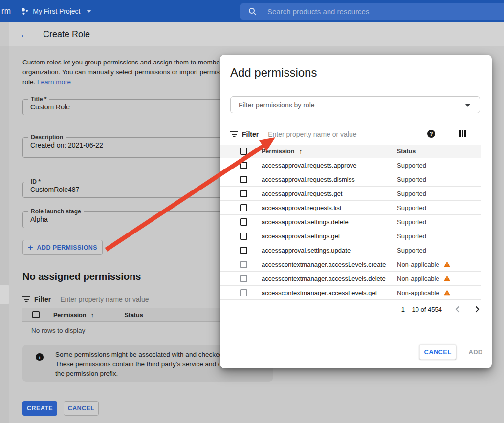 The image size is (504, 423). What do you see at coordinates (356, 356) in the screenshot?
I see `dialog-footer: CANCEL ADD` at bounding box center [356, 356].